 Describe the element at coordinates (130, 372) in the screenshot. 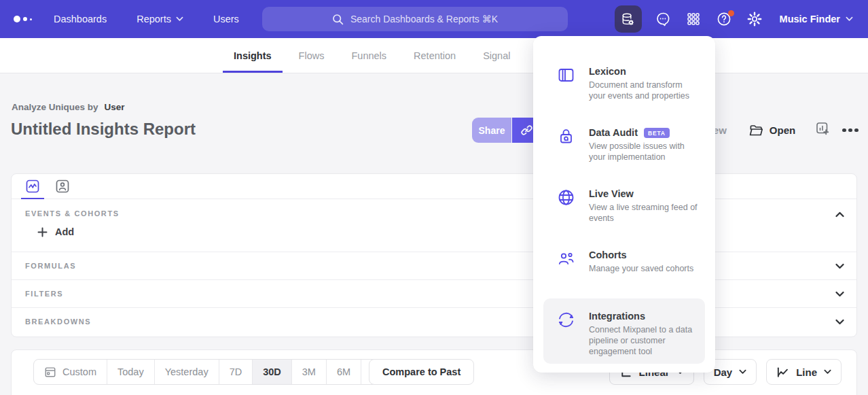

I see `range-label: Today` at that location.